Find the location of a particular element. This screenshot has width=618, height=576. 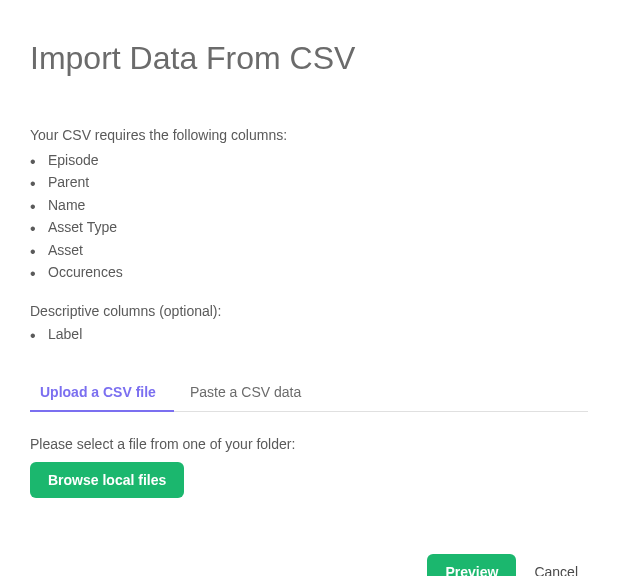

browse-files-button: Browse local files is located at coordinates (107, 480).